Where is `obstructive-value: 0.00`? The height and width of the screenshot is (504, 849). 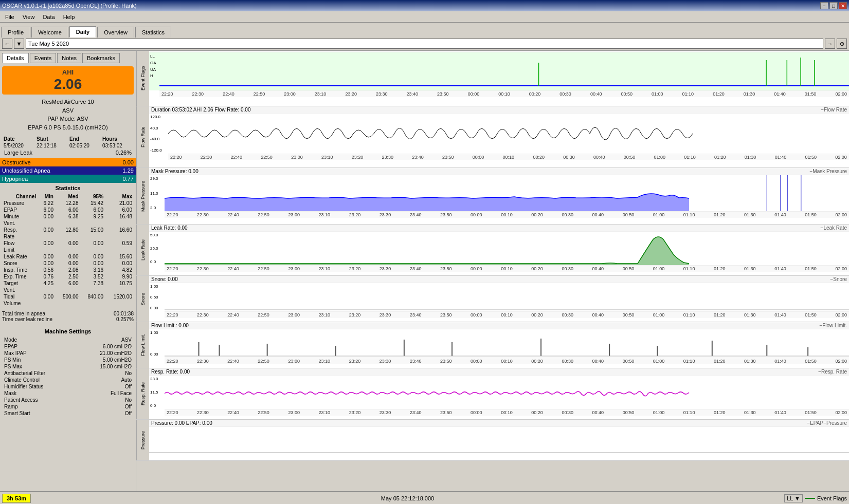
obstructive-value: 0.00 is located at coordinates (129, 162).